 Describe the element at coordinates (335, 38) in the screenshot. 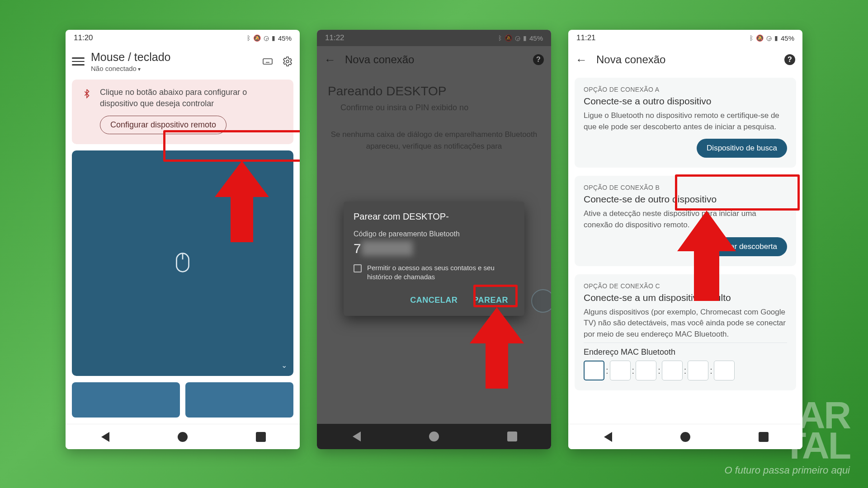

I see `clock: 11:22` at that location.